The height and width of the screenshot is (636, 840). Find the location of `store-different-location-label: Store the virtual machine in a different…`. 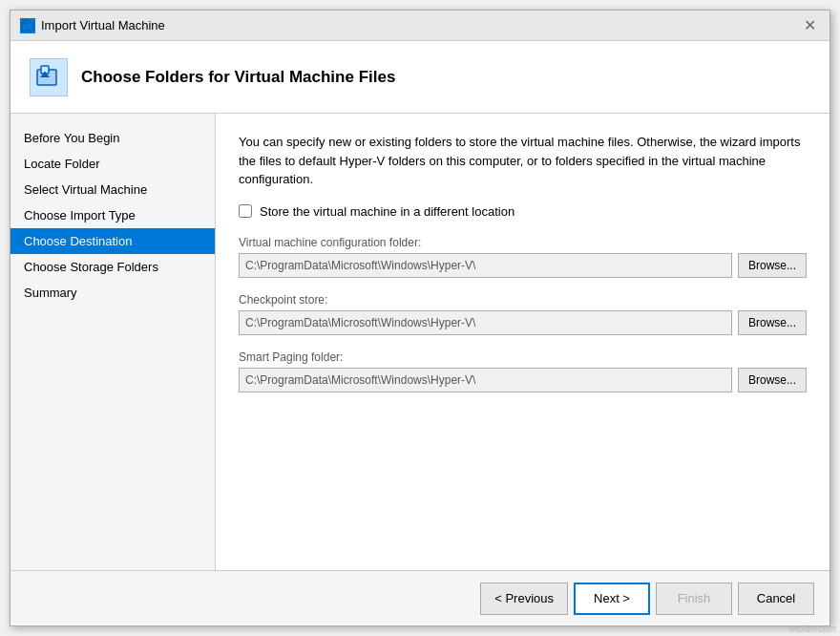

store-different-location-label: Store the virtual machine in a different… is located at coordinates (388, 212).